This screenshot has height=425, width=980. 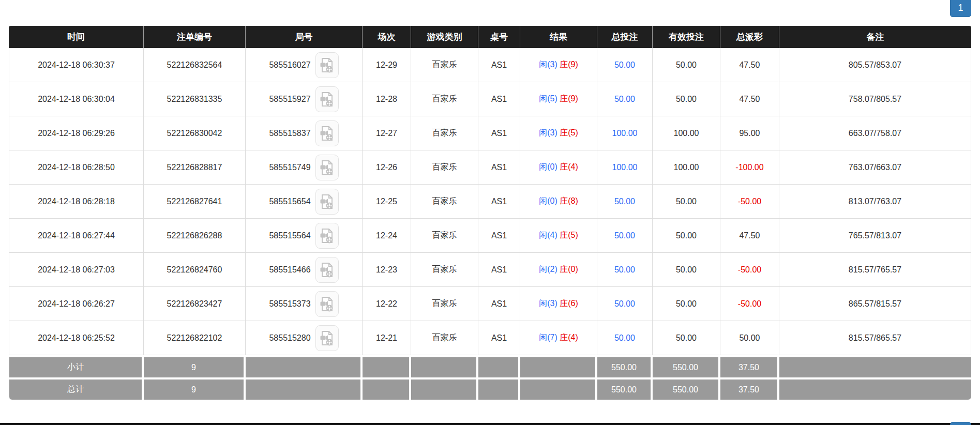 I want to click on column-header-round-id: 局号, so click(x=304, y=37).